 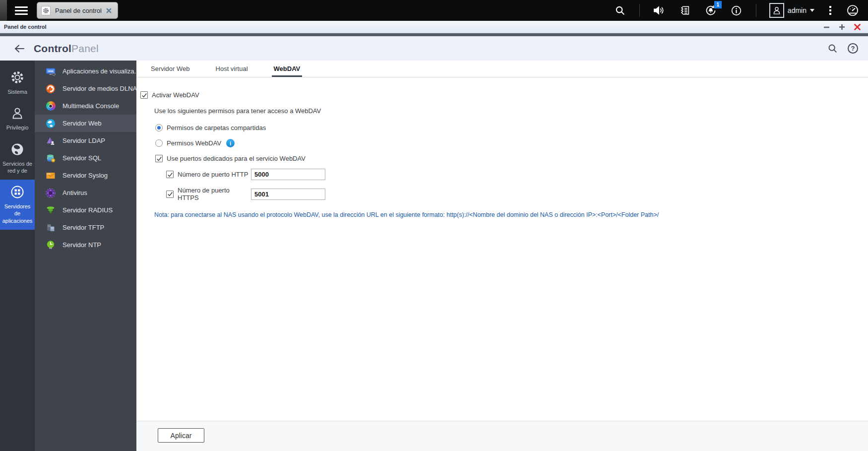 What do you see at coordinates (685, 10) in the screenshot?
I see `background-tasks-icon` at bounding box center [685, 10].